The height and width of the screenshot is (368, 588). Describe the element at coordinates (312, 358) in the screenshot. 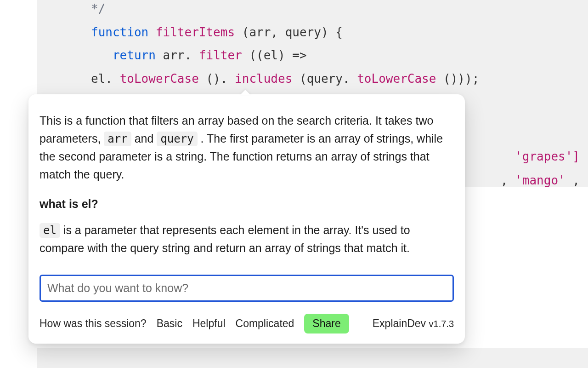

I see `code-block-bottom: console. log ([ 1 , , undefined ]. filte…` at that location.